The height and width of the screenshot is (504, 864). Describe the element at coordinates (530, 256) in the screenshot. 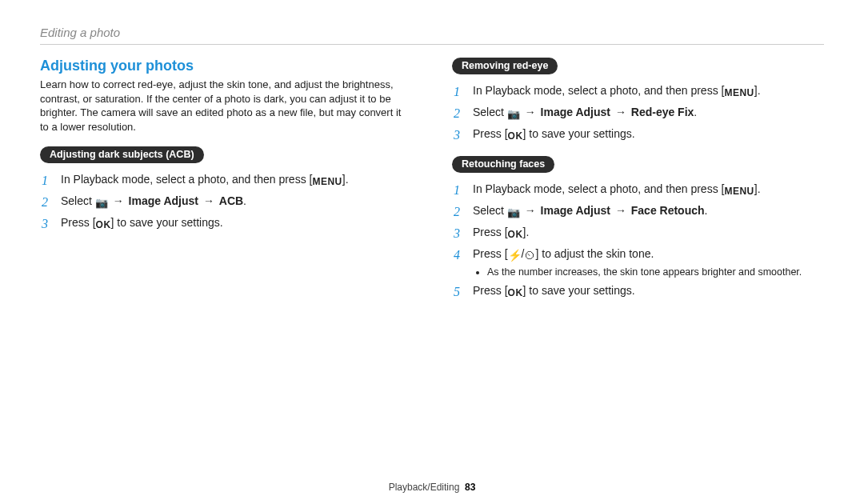

I see `timer-icon: ⏲` at that location.